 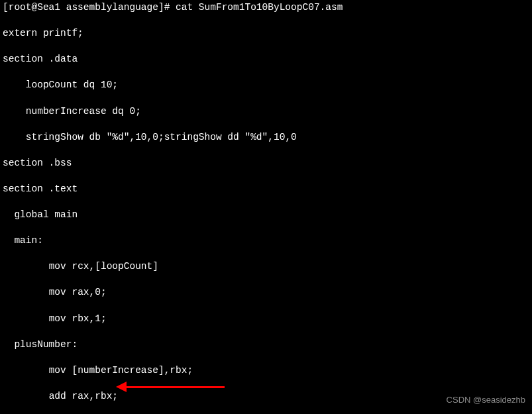 What do you see at coordinates (266, 293) in the screenshot?
I see `code-line: mov rax,0;` at bounding box center [266, 293].